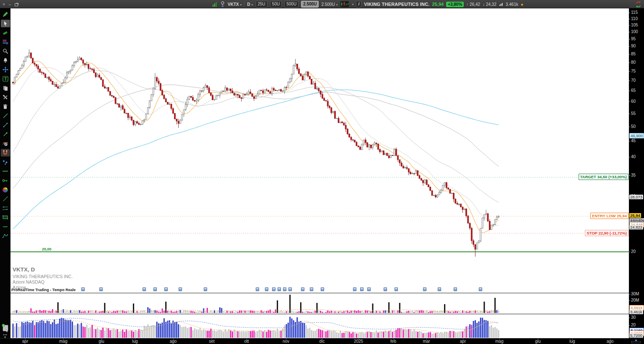 The height and width of the screenshot is (344, 644). What do you see at coordinates (4, 4) in the screenshot?
I see `close-icon: ×` at bounding box center [4, 4].